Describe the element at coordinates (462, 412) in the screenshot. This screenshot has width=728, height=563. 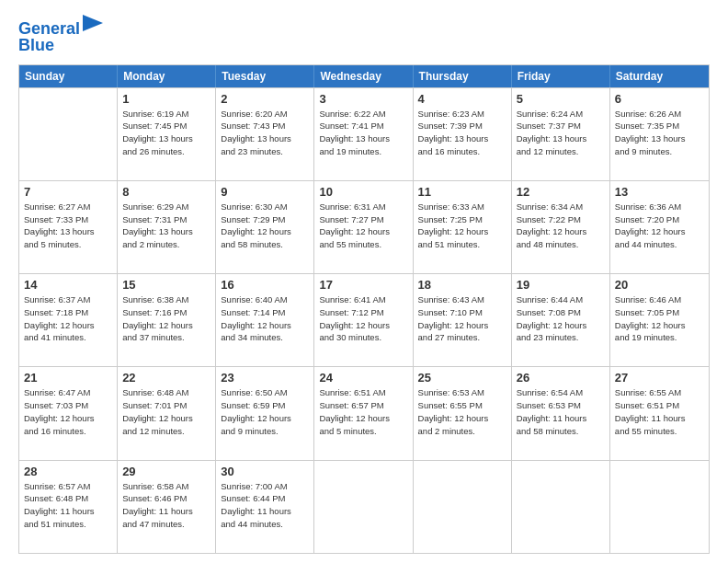
I see `day-info: Sunrise: 6:53 AM Sunset: 6:55 PM Dayligh…` at that location.